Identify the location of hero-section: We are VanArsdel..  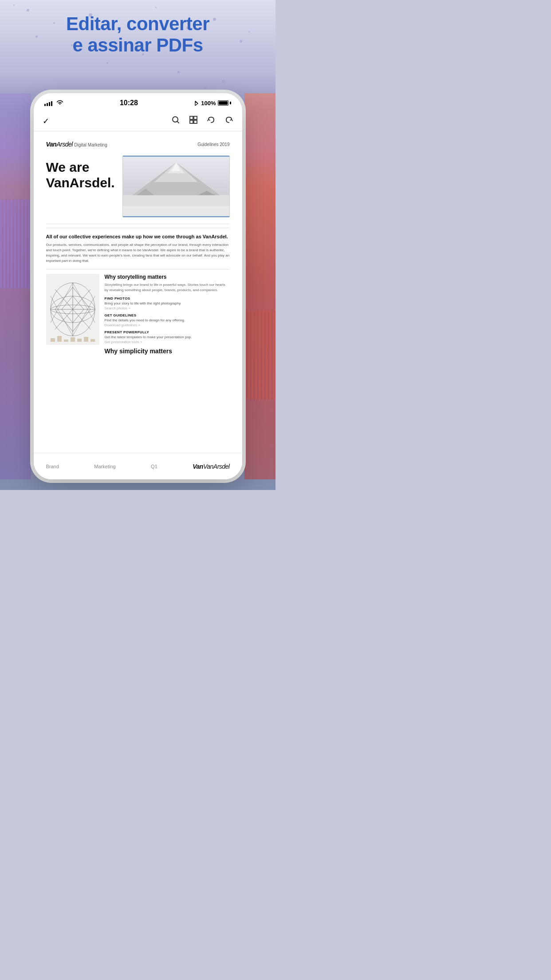
(138, 186).